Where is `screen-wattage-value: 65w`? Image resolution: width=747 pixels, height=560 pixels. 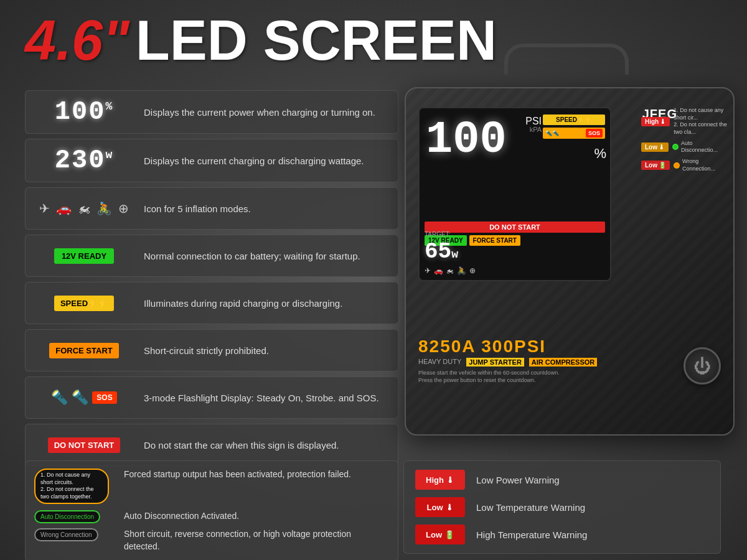 screen-wattage-value: 65w is located at coordinates (441, 251).